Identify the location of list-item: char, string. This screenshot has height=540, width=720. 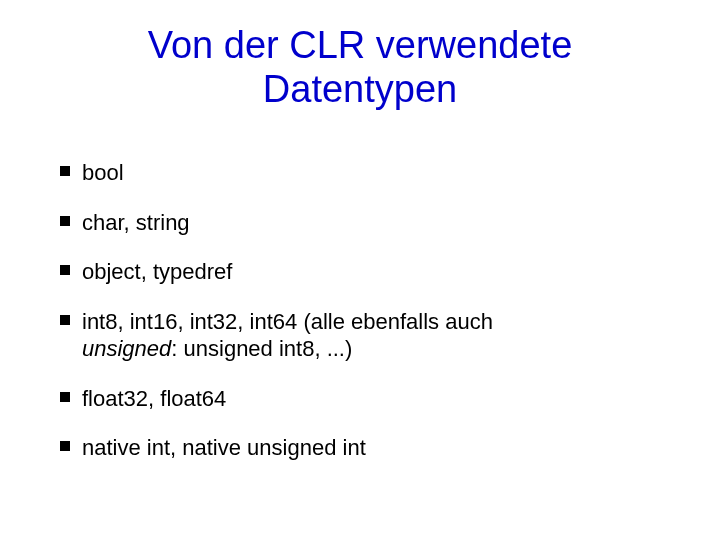
(360, 223).